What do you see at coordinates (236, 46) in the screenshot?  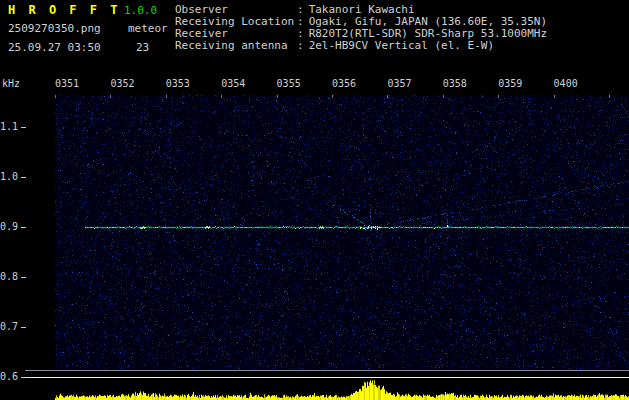 I see `station-info-label: Receiving antenna` at bounding box center [236, 46].